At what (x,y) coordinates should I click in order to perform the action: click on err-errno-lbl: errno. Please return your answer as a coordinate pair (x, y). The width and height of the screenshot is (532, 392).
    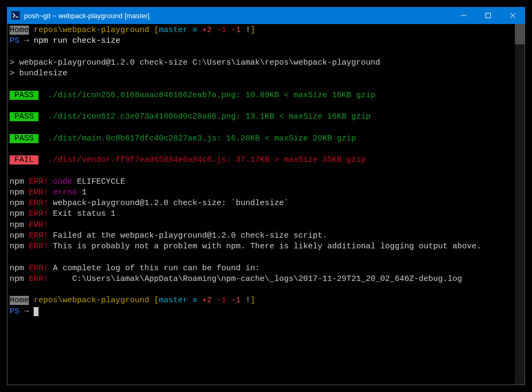
    Looking at the image, I should click on (63, 192).